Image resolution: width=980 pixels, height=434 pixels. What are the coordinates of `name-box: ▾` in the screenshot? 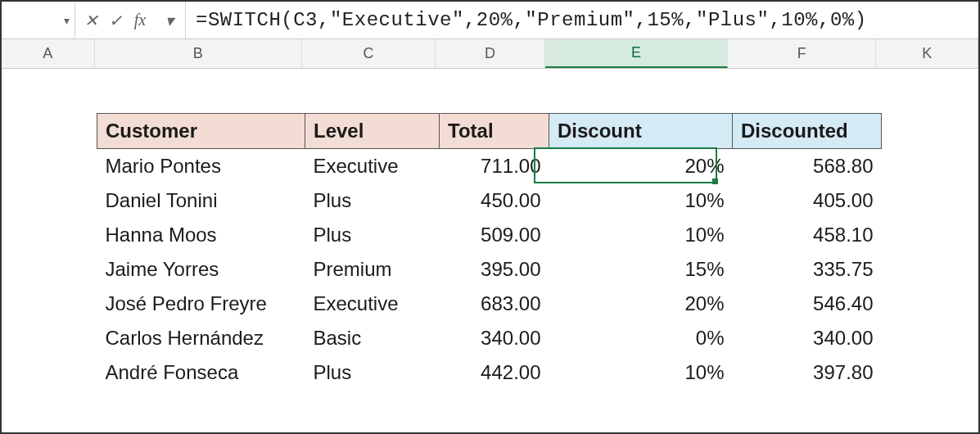 It's located at (38, 20).